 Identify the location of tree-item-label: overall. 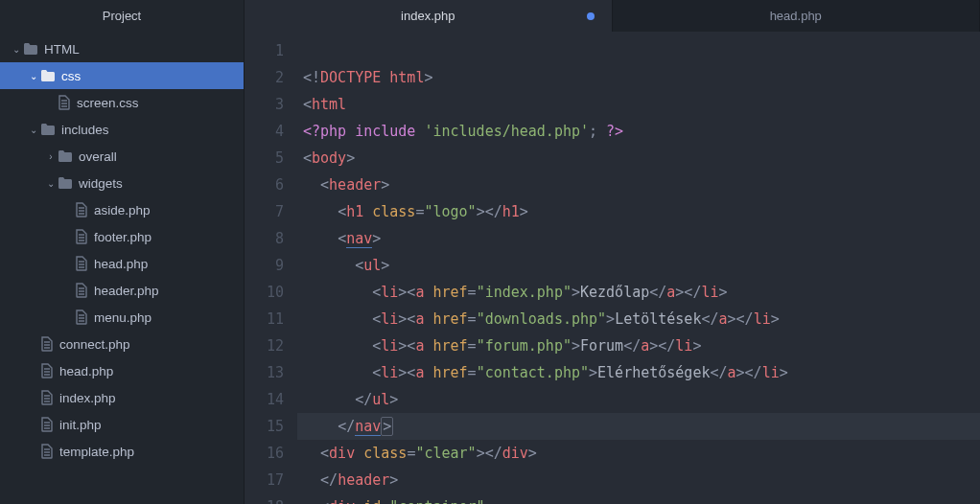
(98, 157).